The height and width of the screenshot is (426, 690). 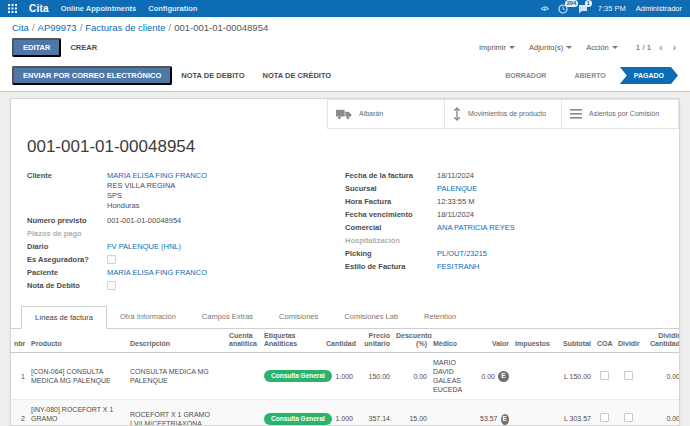 What do you see at coordinates (504, 266) in the screenshot?
I see `field-estilo-factura: Estilo de Factura FESITRANH` at bounding box center [504, 266].